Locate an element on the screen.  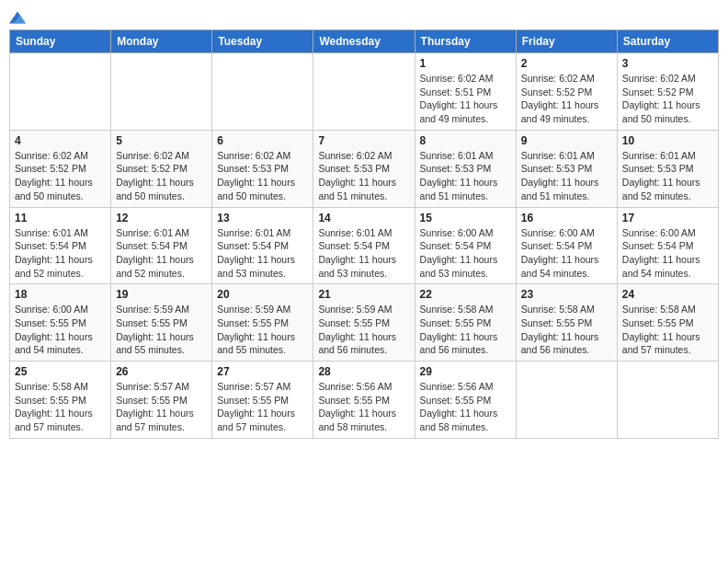
calendar-cell: 18Sunrise: 6:00 AM Sunset: 5:55 PM Dayli… is located at coordinates (61, 323).